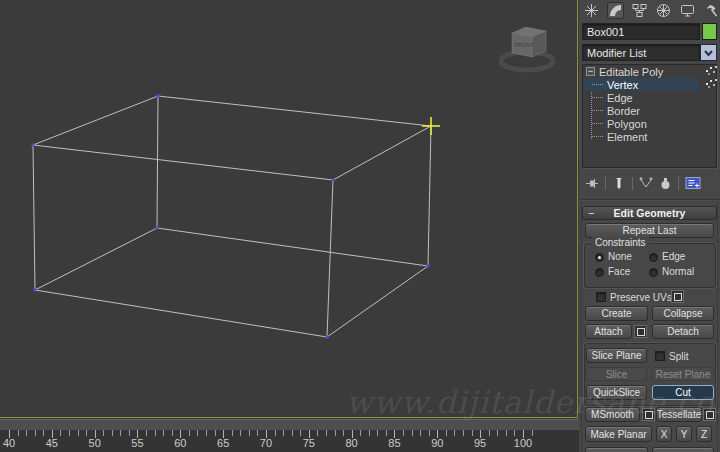  Describe the element at coordinates (650, 84) in the screenshot. I see `stack-item-vertex: Vertex` at that location.